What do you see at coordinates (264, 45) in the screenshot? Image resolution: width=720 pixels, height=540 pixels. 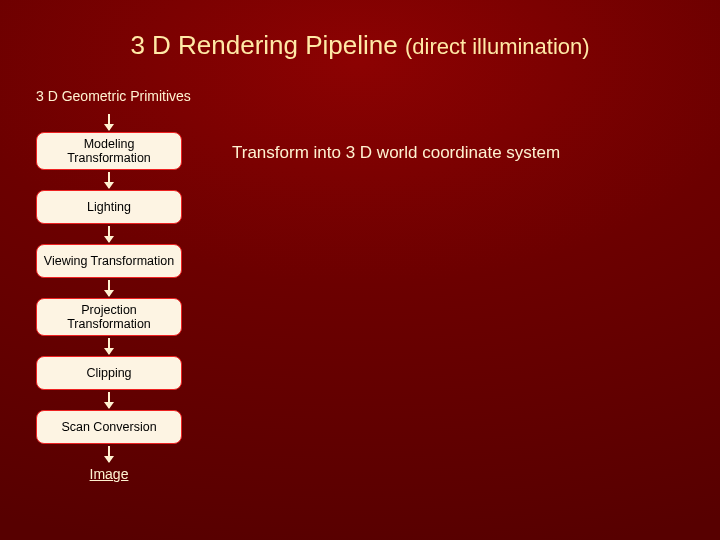 I see `title-main: 3 D Rendering Pipeline` at bounding box center [264, 45].